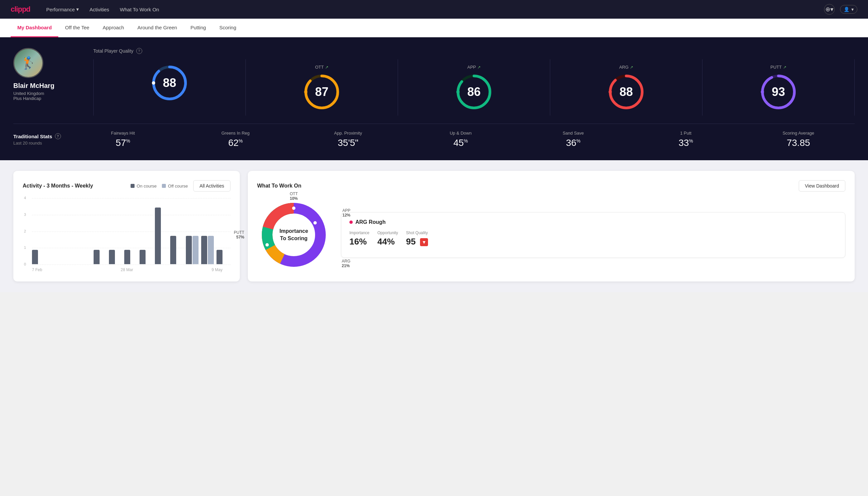 This screenshot has width=868, height=496. I want to click on app-label: APP ↗, so click(474, 67).